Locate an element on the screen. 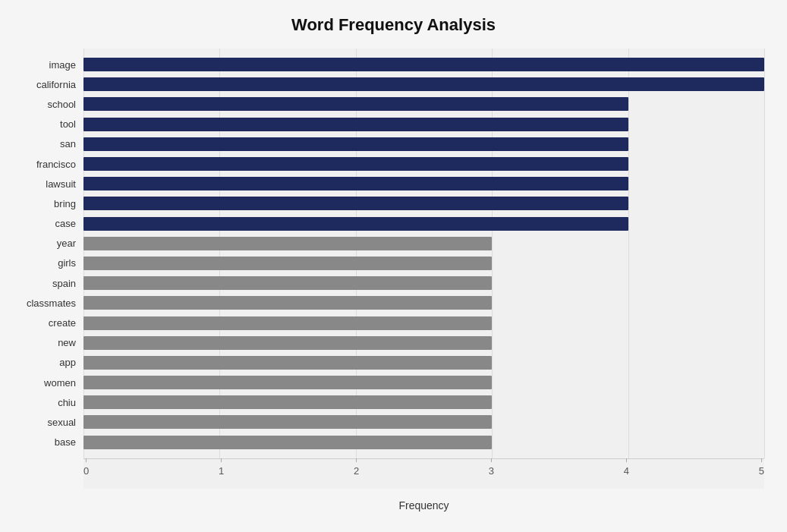  x-tick-label: 2 is located at coordinates (357, 471).